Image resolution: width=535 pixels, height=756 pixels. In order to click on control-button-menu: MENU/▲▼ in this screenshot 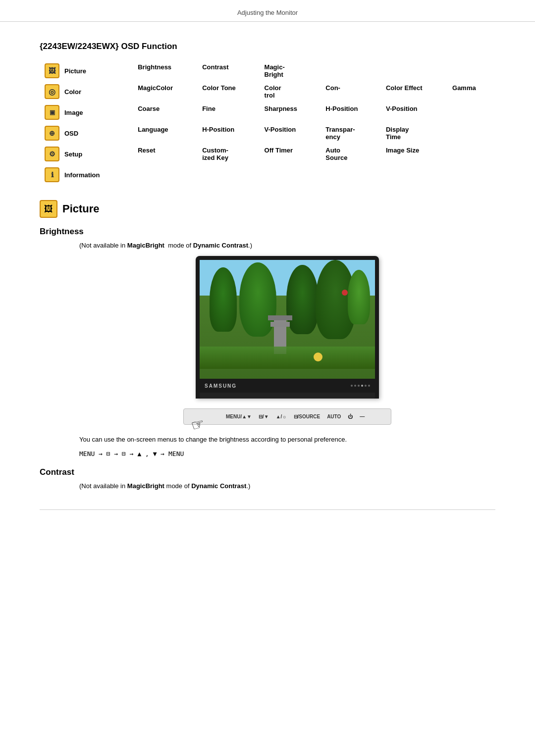, I will do `click(239, 417)`.